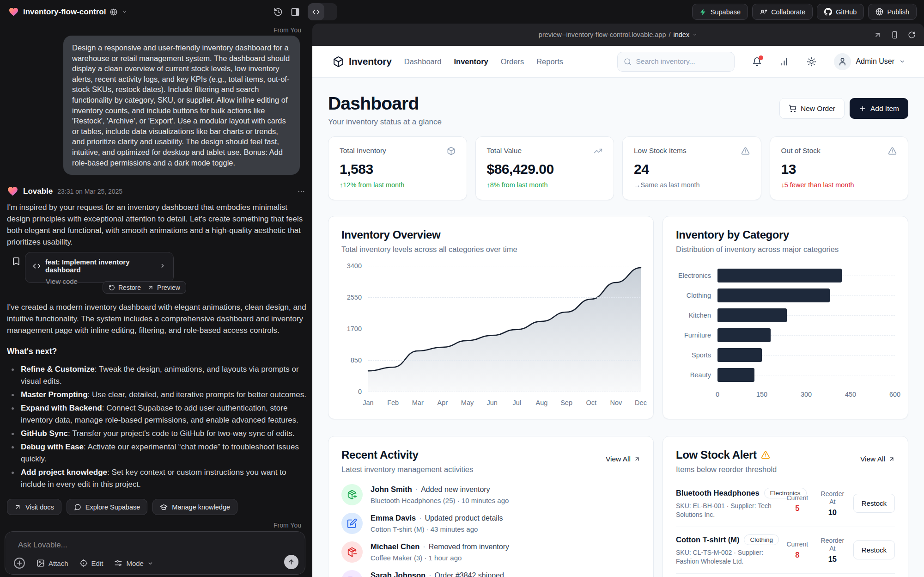  Describe the element at coordinates (616, 403) in the screenshot. I see `x-tick-label: Nov` at that location.